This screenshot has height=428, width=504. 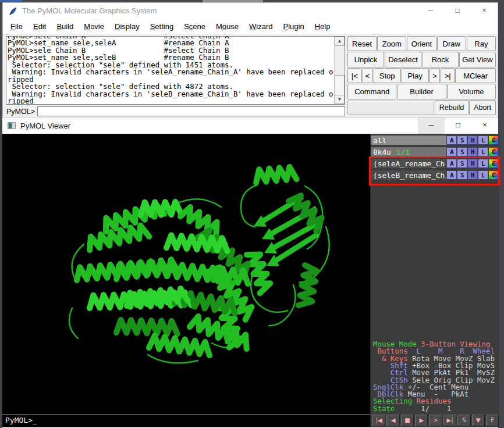 I want to click on toolbar-button-ray: Ray, so click(x=481, y=44).